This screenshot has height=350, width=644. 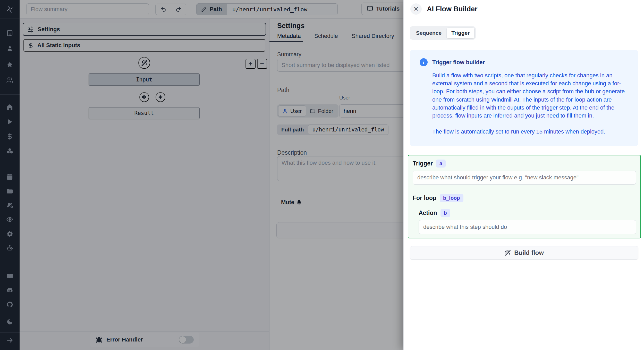 I want to click on build-flow-button: Build flow, so click(x=524, y=253).